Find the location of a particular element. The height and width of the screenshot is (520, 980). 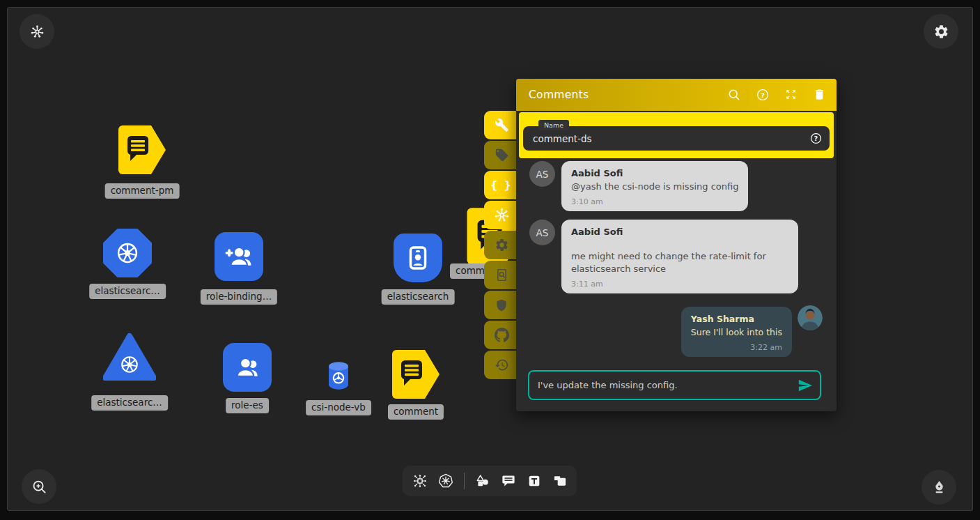

name-input is located at coordinates (666, 139).